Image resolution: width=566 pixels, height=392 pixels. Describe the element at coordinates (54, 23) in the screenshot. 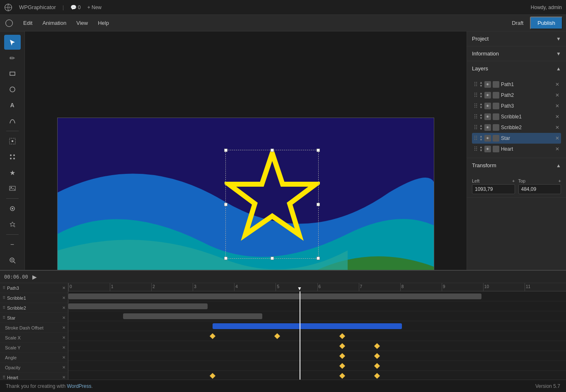

I see `animation-menu: Animation` at that location.